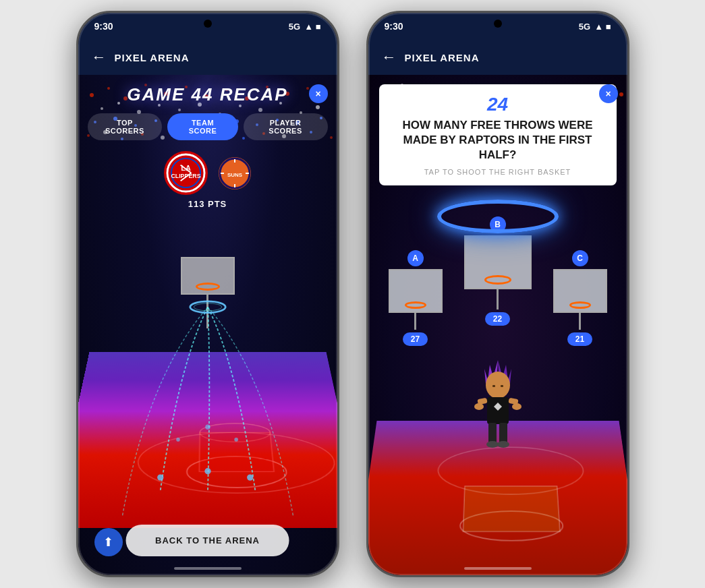 This screenshot has width=705, height=588. Describe the element at coordinates (235, 173) in the screenshot. I see `suns-logo: SUNS` at that location.